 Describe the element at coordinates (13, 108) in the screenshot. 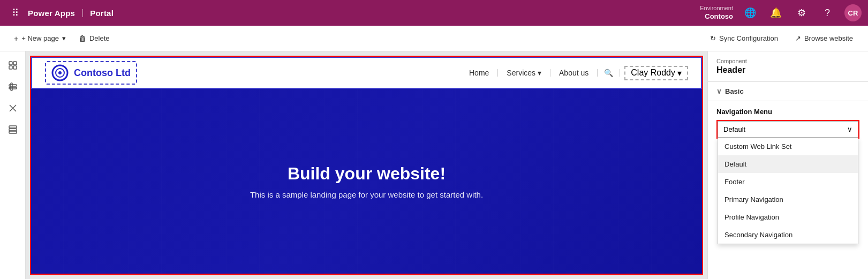

I see `tools-icon` at that location.